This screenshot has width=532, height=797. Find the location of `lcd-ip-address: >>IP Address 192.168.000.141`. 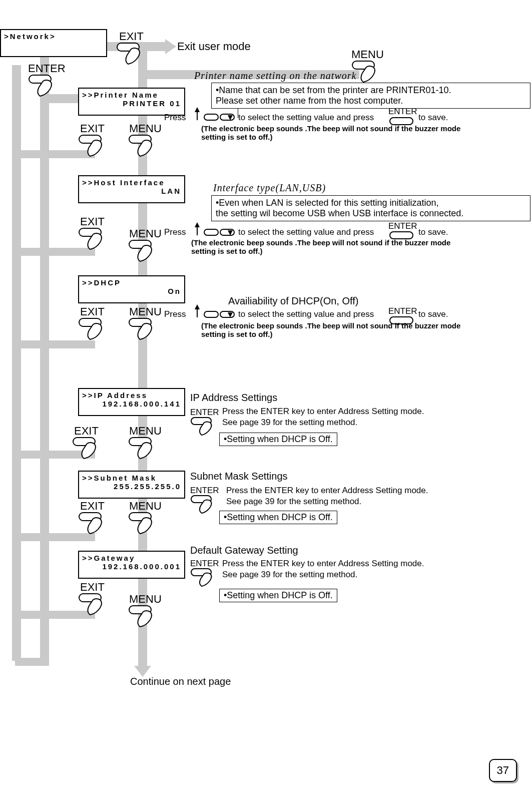

lcd-ip-address: >>IP Address 192.168.000.141 is located at coordinates (132, 402).